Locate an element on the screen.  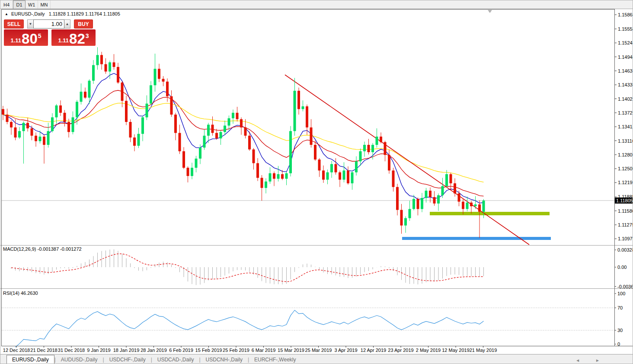
time-tick-label: 28 Jan 2019 is located at coordinates (154, 350).